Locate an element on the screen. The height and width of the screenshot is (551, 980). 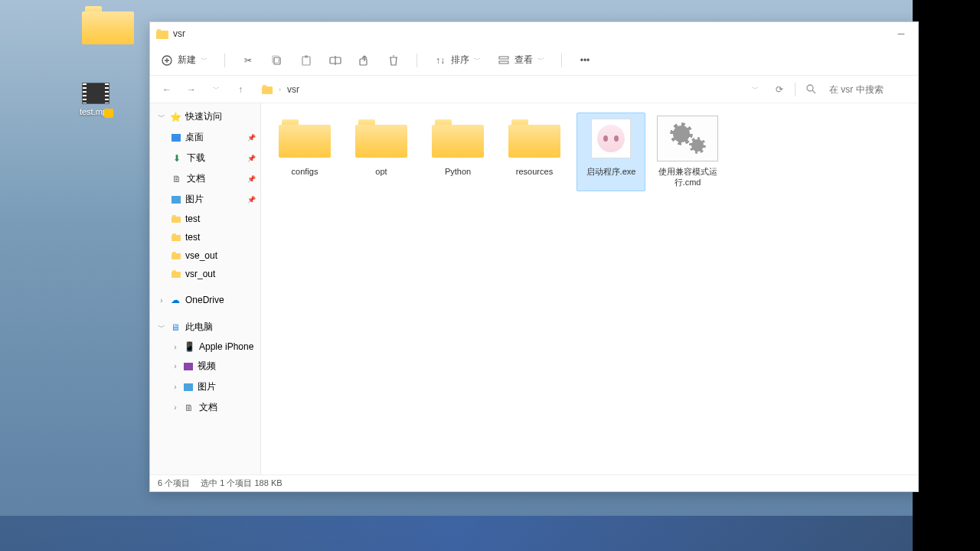
sidebar-video: ›视频 is located at coordinates (205, 366).